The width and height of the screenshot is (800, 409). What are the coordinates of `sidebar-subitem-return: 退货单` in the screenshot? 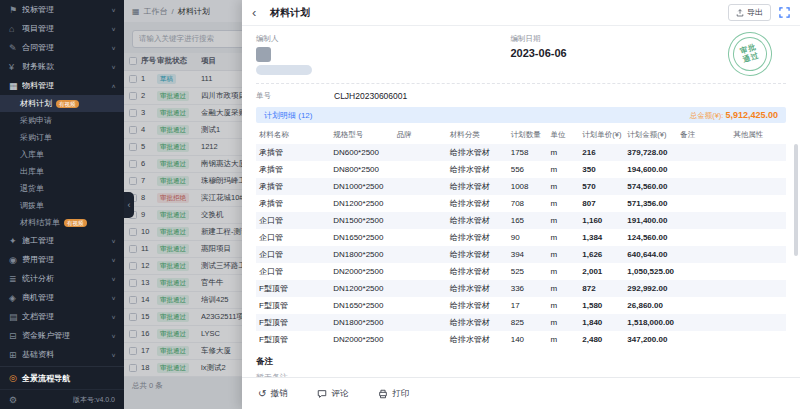 It's located at (62, 188).